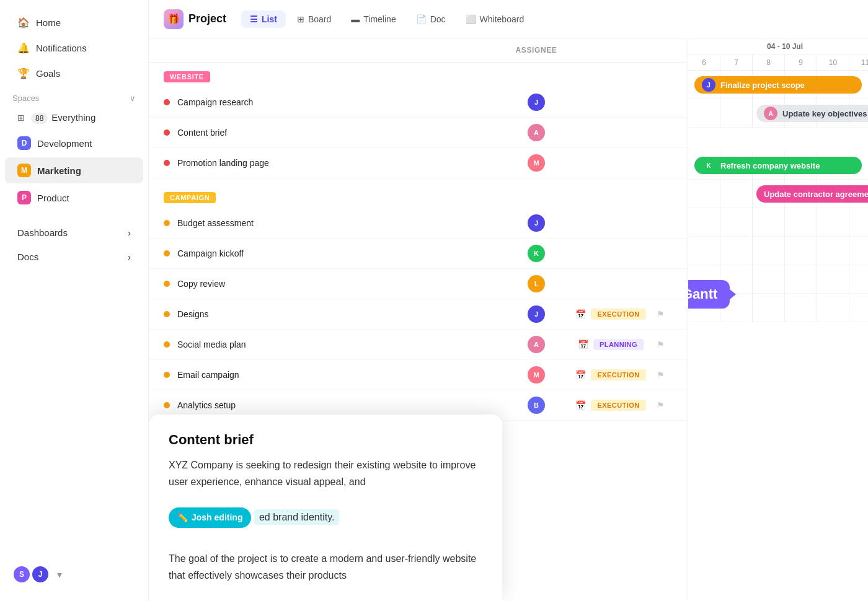  I want to click on task-row: Campaign research J, so click(418, 103).